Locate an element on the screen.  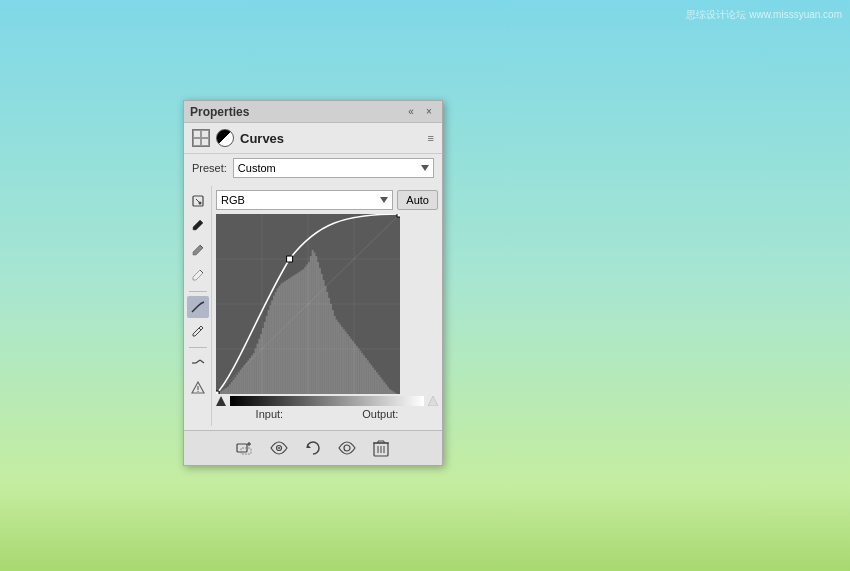
watermark: 思综设计论坛 www.misssyuan.com is located at coordinates (764, 15).